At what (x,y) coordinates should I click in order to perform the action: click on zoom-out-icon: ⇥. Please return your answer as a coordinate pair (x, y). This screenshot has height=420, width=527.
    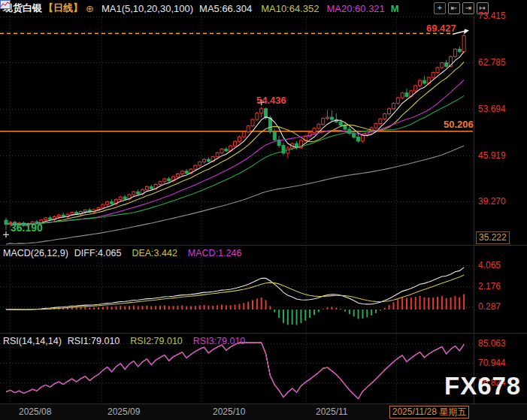
    Looking at the image, I should click on (468, 8).